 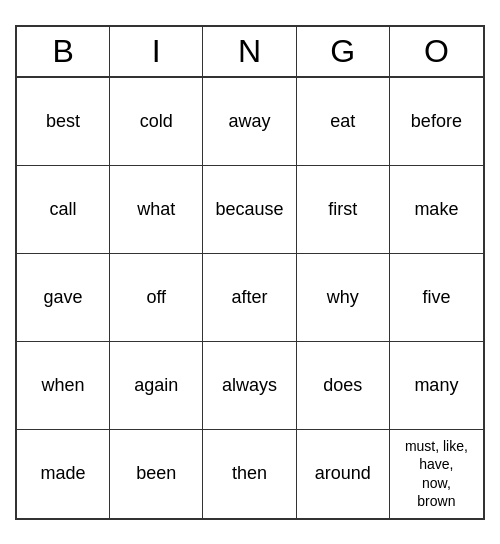 What do you see at coordinates (344, 210) in the screenshot?
I see `bingo-cell-8: first` at bounding box center [344, 210].